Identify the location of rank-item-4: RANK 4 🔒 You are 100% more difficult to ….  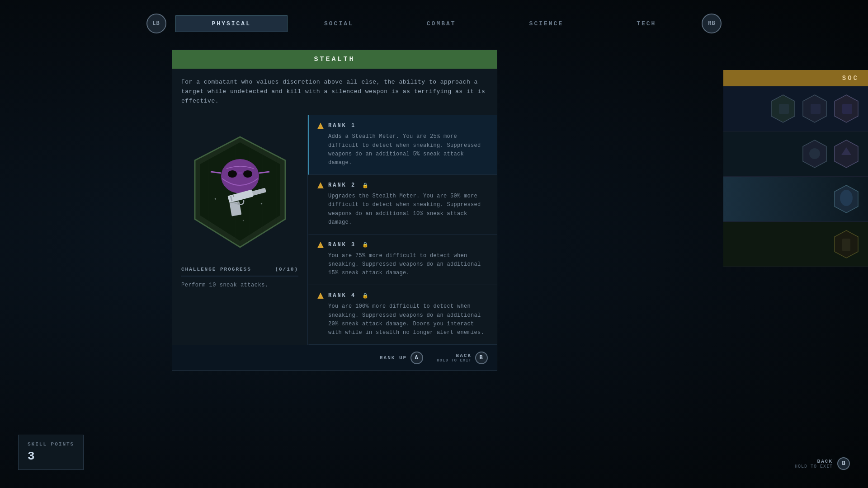
(402, 315).